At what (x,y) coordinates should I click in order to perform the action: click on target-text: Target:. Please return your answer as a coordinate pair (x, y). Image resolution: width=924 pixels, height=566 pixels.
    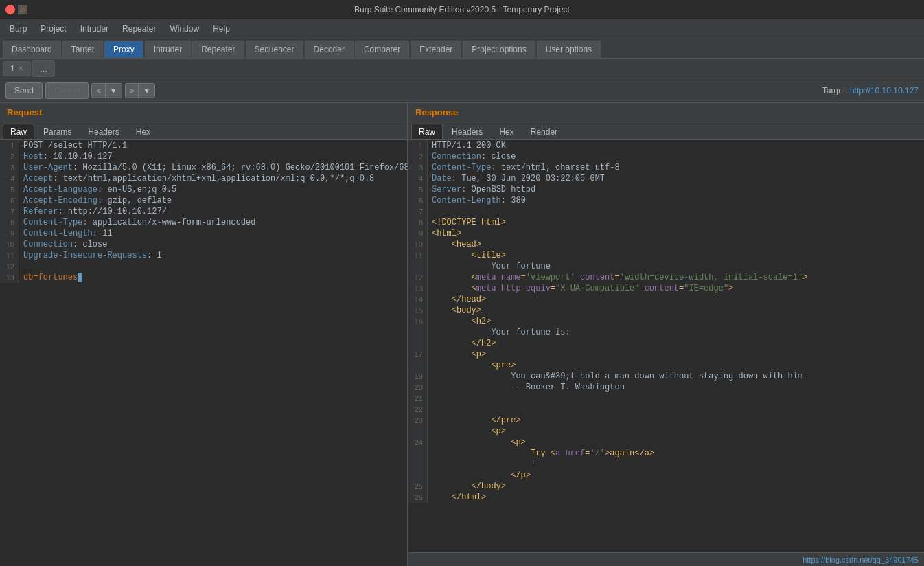
    Looking at the image, I should click on (835, 91).